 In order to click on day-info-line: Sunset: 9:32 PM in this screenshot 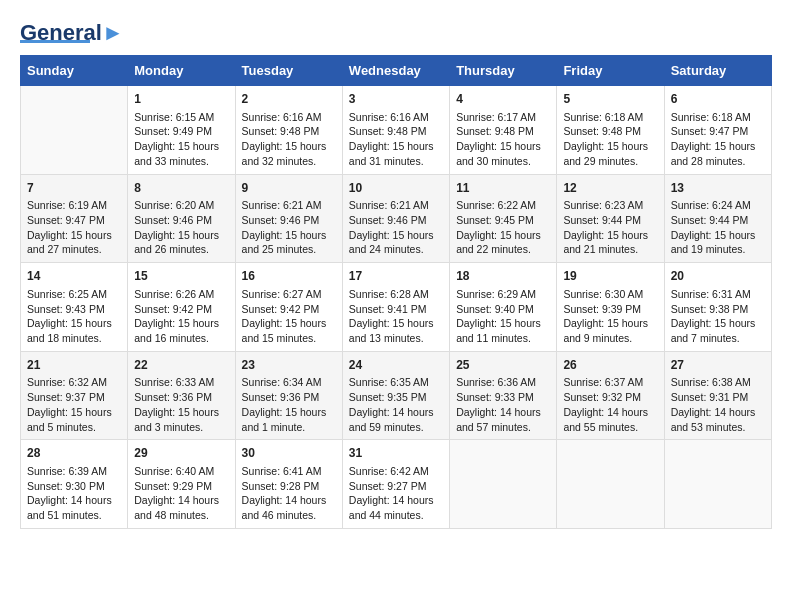, I will do `click(610, 398)`.